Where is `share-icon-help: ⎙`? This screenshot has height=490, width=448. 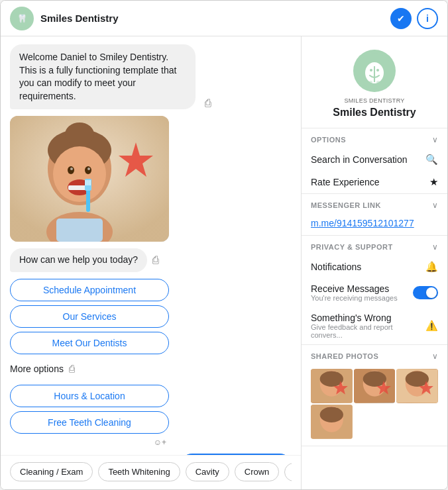 share-icon-help: ⎙ is located at coordinates (156, 260).